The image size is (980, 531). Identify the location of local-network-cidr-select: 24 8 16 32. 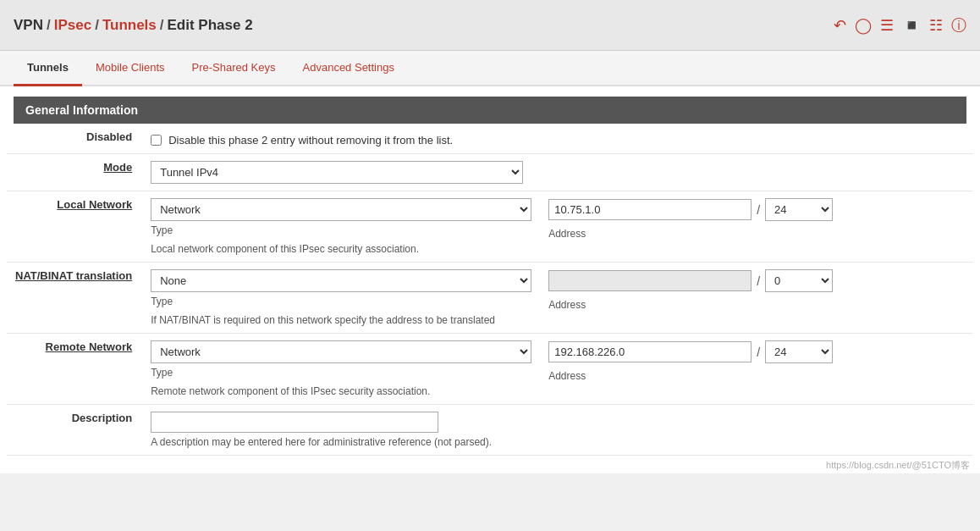
(799, 210).